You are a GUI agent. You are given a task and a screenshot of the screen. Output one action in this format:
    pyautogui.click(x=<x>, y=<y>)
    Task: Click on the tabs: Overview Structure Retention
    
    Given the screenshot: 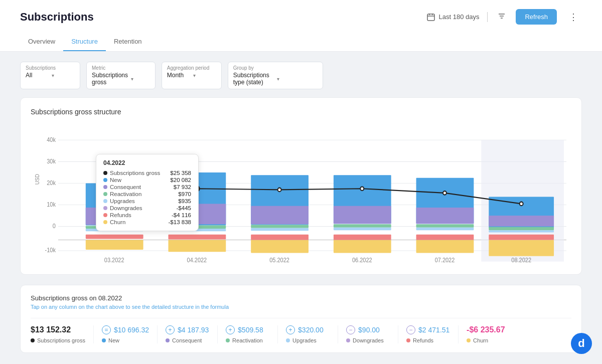 What is the action you would take?
    pyautogui.click(x=301, y=42)
    